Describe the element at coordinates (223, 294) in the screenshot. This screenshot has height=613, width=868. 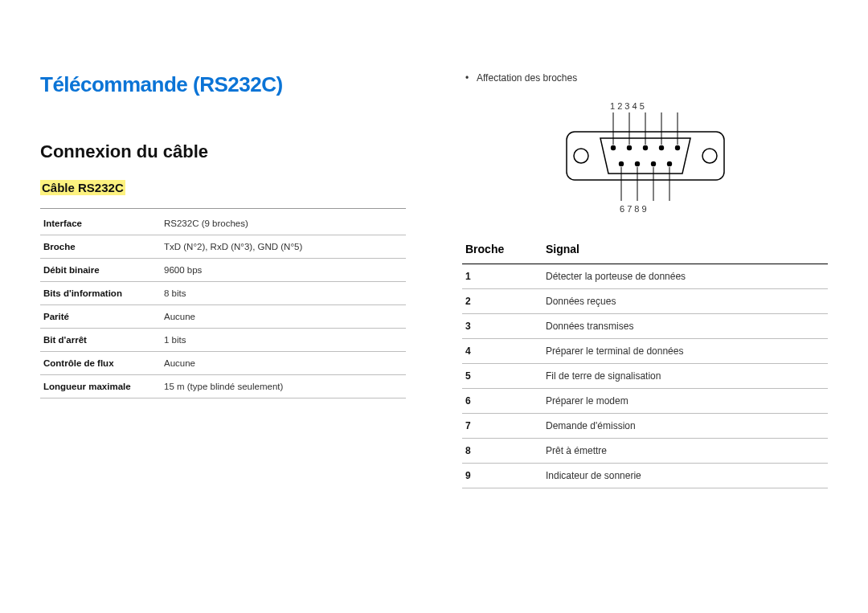
I see `table-row: Bits d'information8 bits` at that location.